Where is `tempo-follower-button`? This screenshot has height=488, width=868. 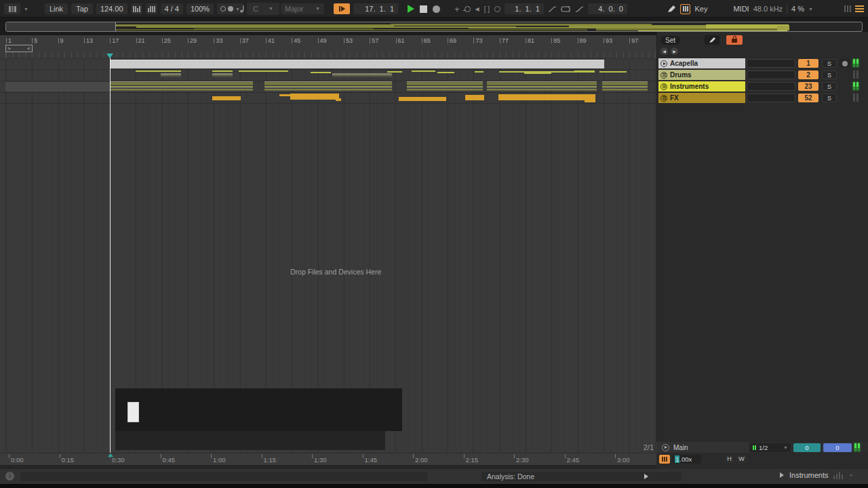
tempo-follower-button is located at coordinates (665, 460).